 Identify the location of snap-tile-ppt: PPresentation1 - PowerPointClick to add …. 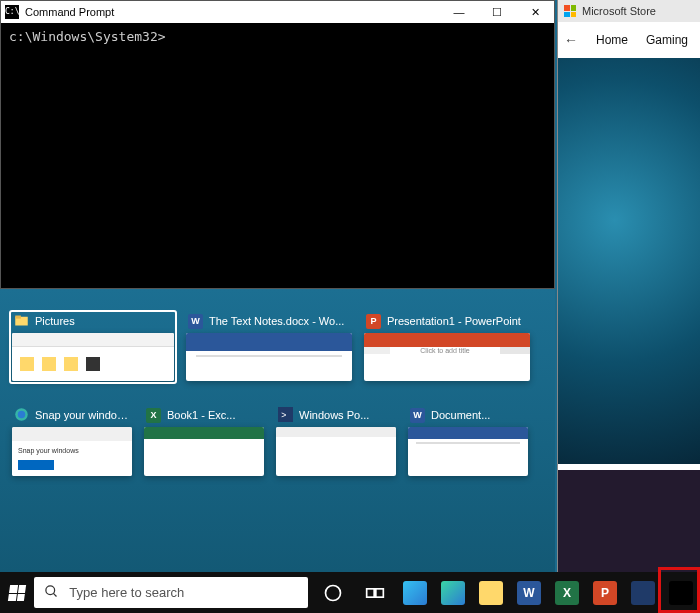
(447, 347).